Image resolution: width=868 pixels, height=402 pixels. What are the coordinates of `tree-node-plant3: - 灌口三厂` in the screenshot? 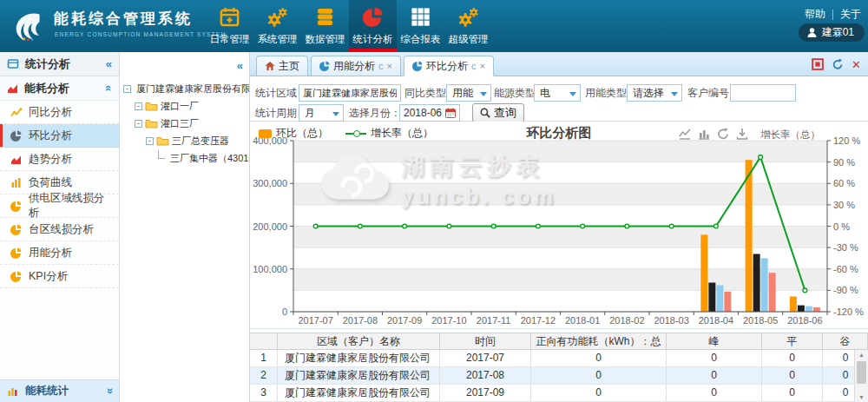 It's located at (186, 123).